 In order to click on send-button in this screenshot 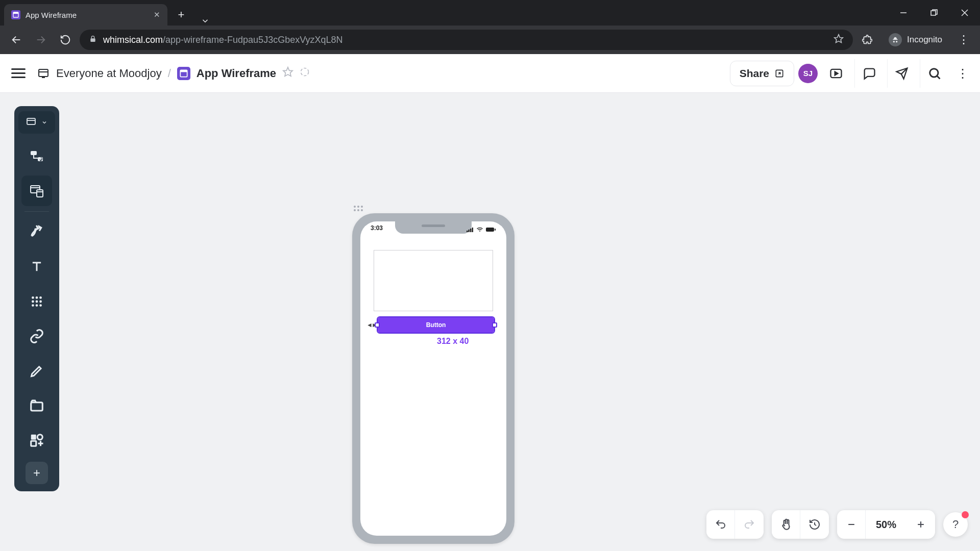, I will do `click(901, 73)`.